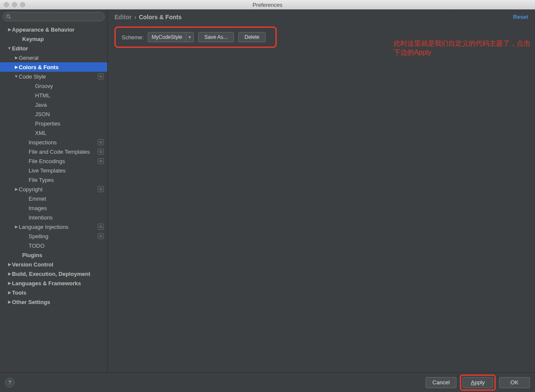 The image size is (535, 392). I want to click on tree-item-tools: ▶Tools, so click(54, 293).